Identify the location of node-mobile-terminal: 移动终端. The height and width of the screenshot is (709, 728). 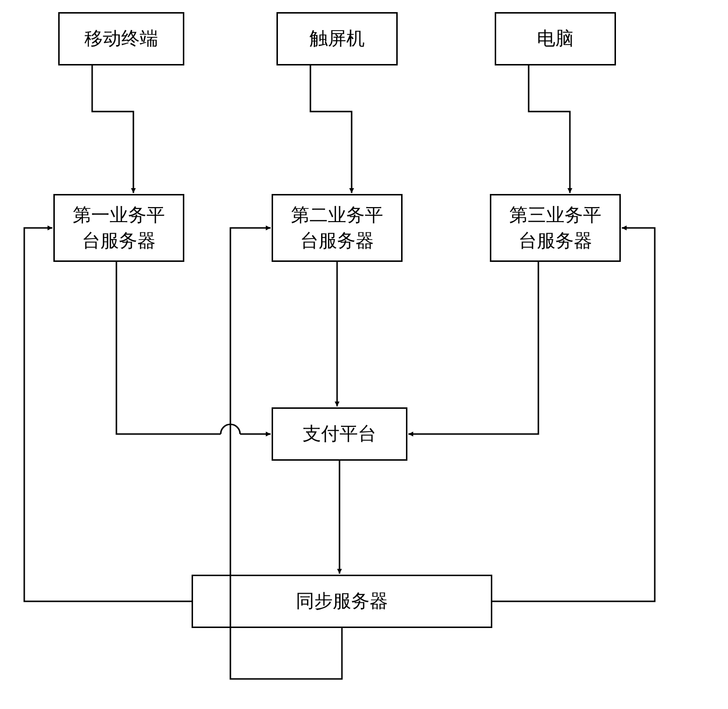
(121, 39).